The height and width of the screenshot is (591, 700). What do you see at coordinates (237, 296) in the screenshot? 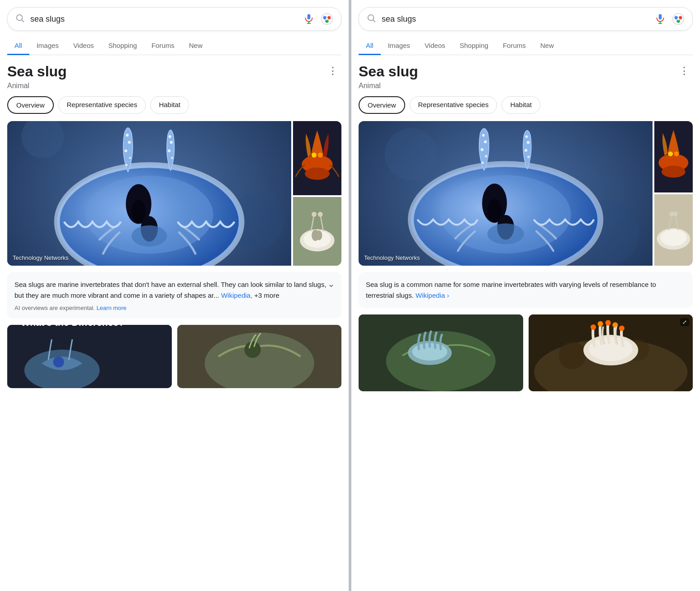
I see `wikipedia-link-left: Wikipedia,` at bounding box center [237, 296].